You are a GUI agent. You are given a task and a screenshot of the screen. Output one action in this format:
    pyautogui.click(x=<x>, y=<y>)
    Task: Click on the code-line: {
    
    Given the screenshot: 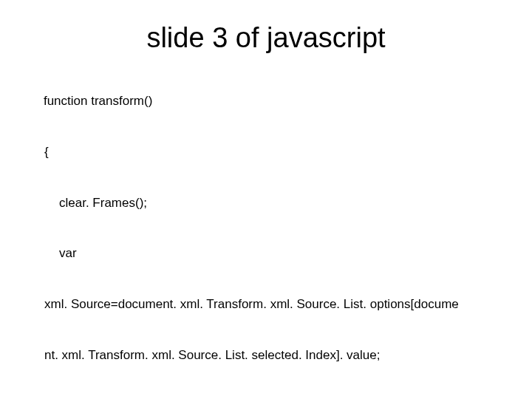 What is the action you would take?
    pyautogui.click(x=266, y=152)
    